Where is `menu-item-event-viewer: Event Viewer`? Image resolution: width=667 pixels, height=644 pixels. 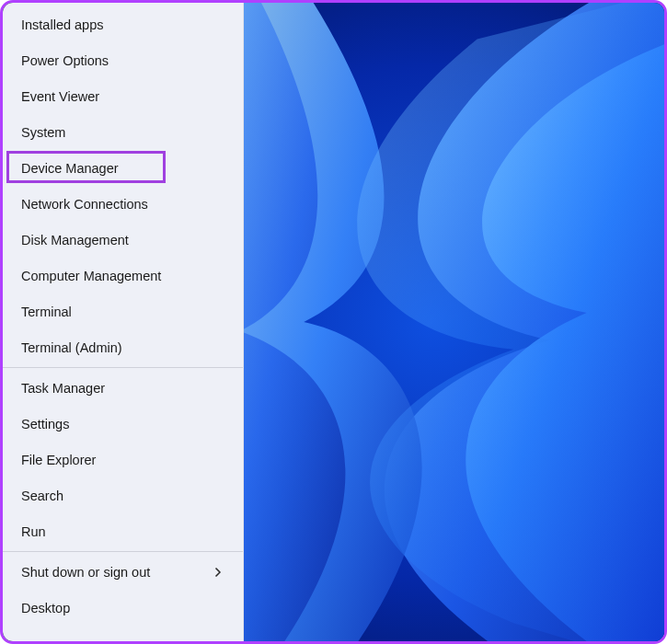
menu-item-event-viewer: Event Viewer is located at coordinates (123, 96).